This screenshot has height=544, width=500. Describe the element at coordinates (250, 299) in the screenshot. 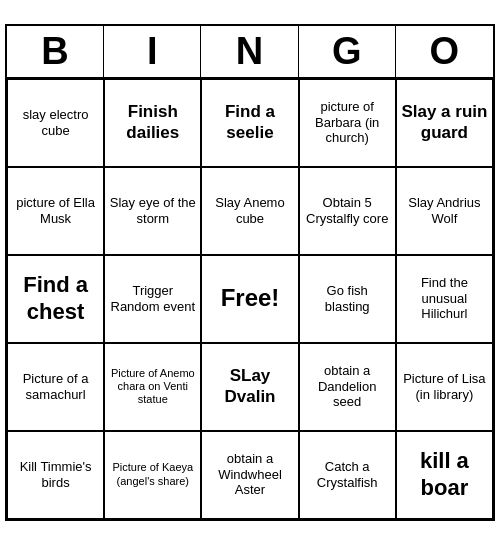

I see `bingo-cell-12: Free!` at that location.